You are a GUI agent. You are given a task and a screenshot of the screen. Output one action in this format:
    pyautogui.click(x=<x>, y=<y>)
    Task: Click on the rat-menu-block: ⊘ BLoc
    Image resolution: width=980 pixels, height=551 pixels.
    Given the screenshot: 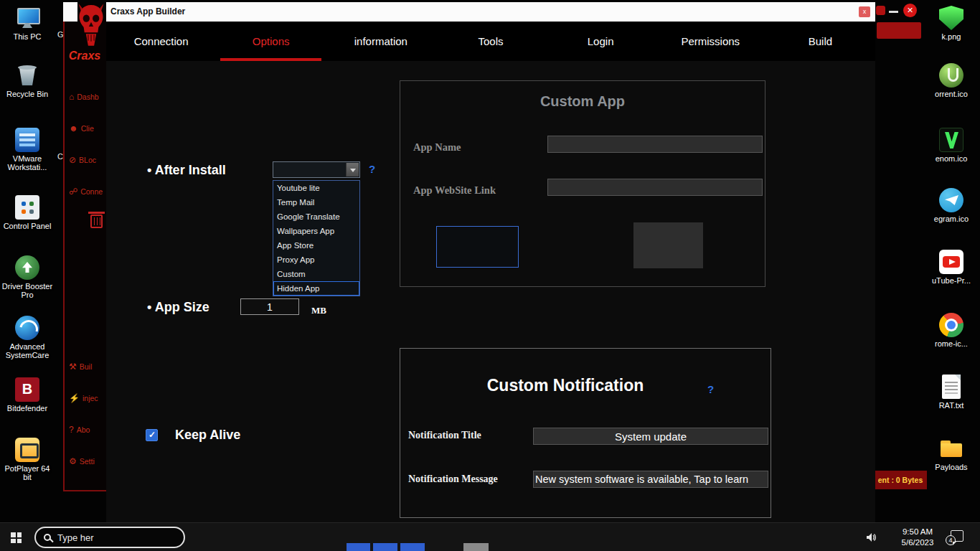 What is the action you would take?
    pyautogui.click(x=88, y=160)
    